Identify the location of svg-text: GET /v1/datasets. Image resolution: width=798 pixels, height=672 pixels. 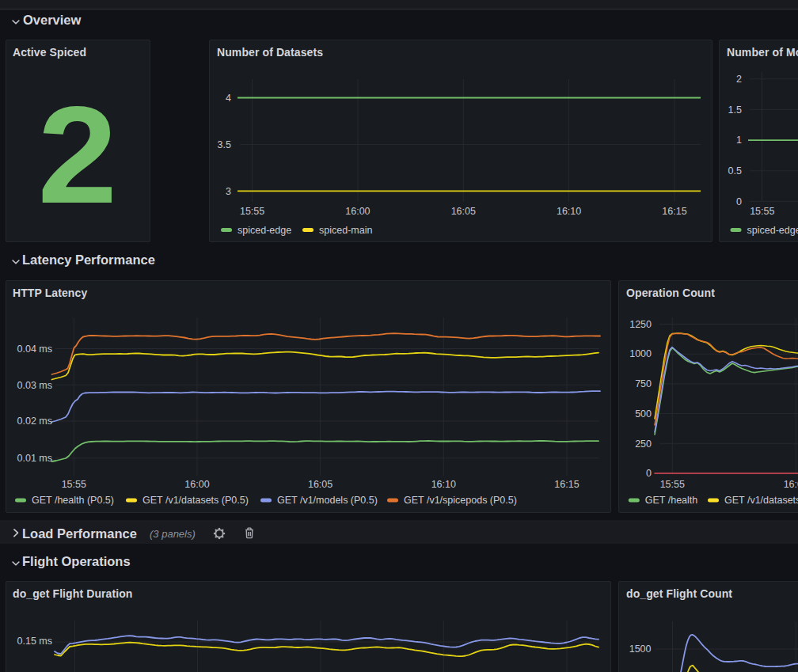
(762, 500).